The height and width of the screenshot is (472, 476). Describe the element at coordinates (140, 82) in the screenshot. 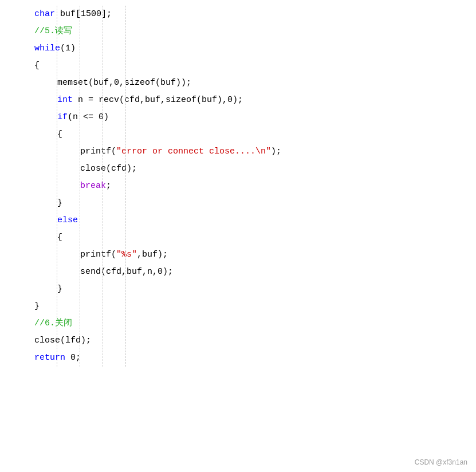

I see `token-punc: (buf,0,sizeof(buf));` at that location.